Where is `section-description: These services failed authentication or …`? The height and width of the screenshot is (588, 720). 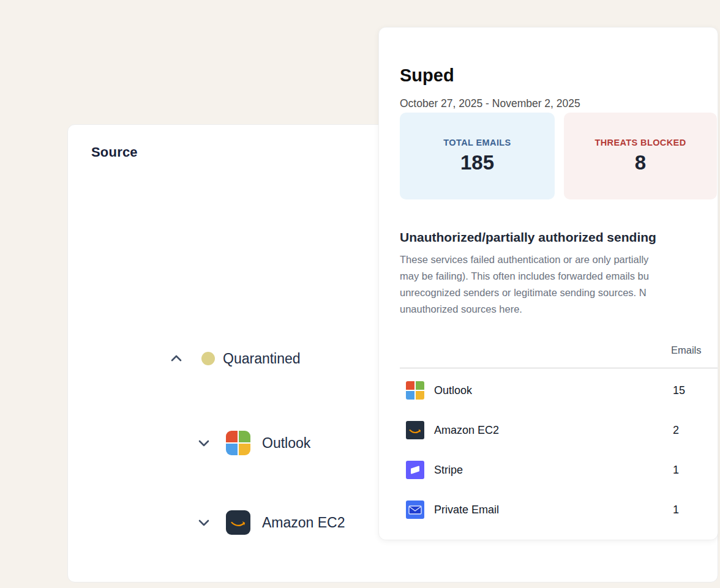
section-description: These services failed authentication or … is located at coordinates (559, 285).